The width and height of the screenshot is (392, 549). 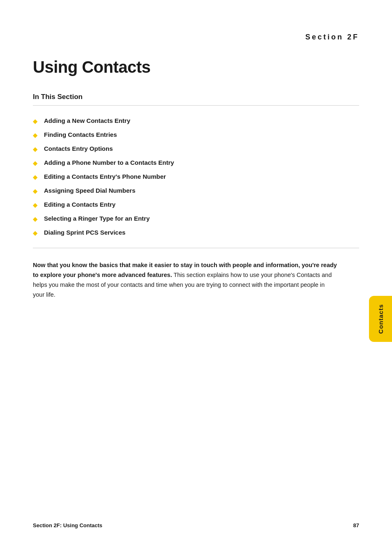 I want to click on list-item: ◆ Editing a Contacts Entry, so click(x=196, y=205).